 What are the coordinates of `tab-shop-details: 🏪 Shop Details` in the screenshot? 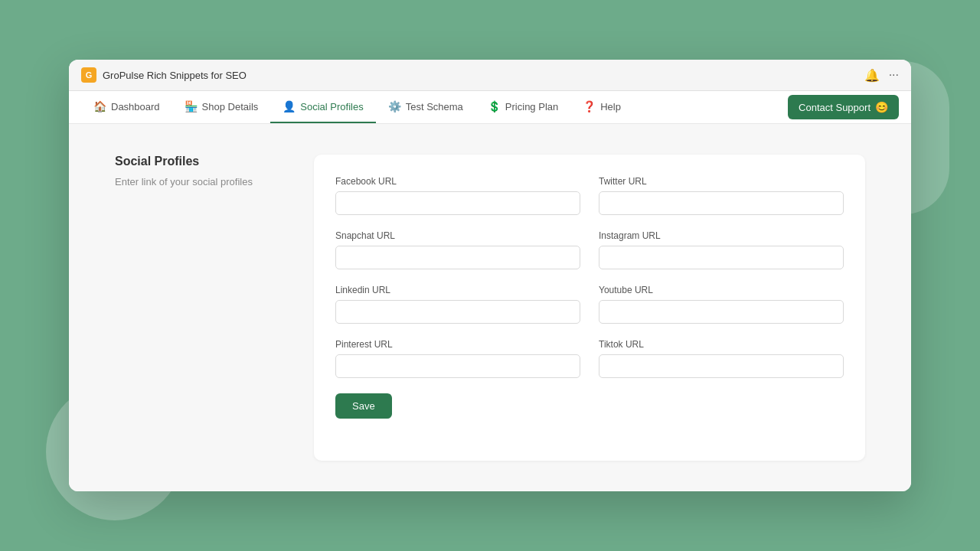 It's located at (222, 107).